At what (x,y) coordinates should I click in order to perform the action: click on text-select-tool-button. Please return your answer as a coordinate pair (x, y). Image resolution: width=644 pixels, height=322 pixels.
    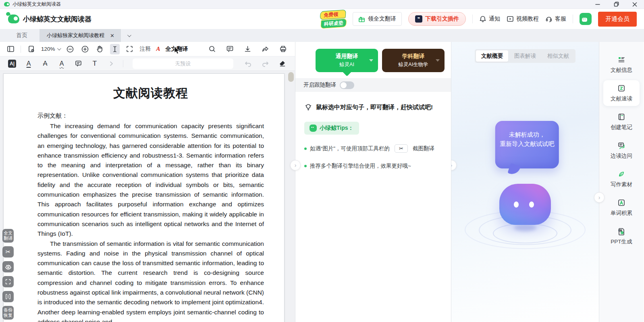
    Looking at the image, I should click on (115, 49).